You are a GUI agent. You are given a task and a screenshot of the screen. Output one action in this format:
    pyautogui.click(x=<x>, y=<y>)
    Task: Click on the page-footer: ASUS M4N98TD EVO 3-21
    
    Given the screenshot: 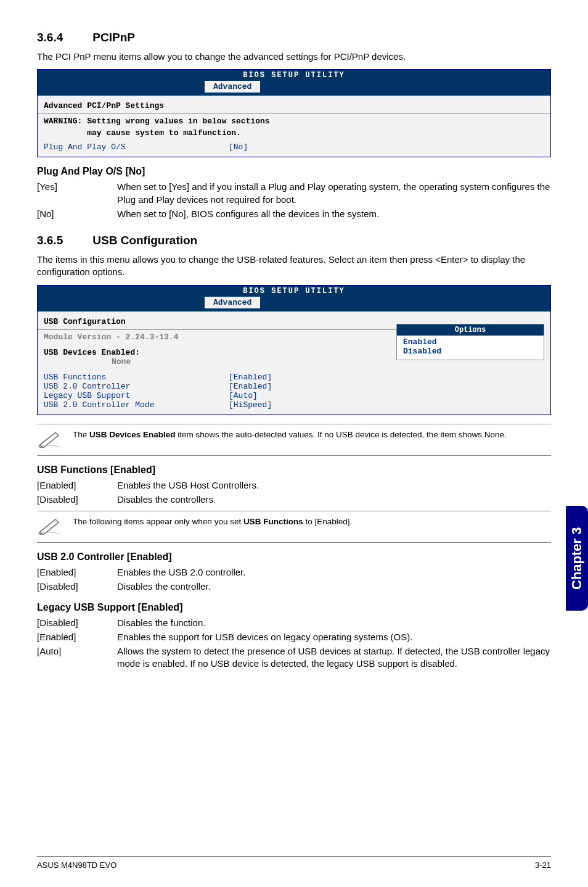 What is the action you would take?
    pyautogui.click(x=294, y=863)
    